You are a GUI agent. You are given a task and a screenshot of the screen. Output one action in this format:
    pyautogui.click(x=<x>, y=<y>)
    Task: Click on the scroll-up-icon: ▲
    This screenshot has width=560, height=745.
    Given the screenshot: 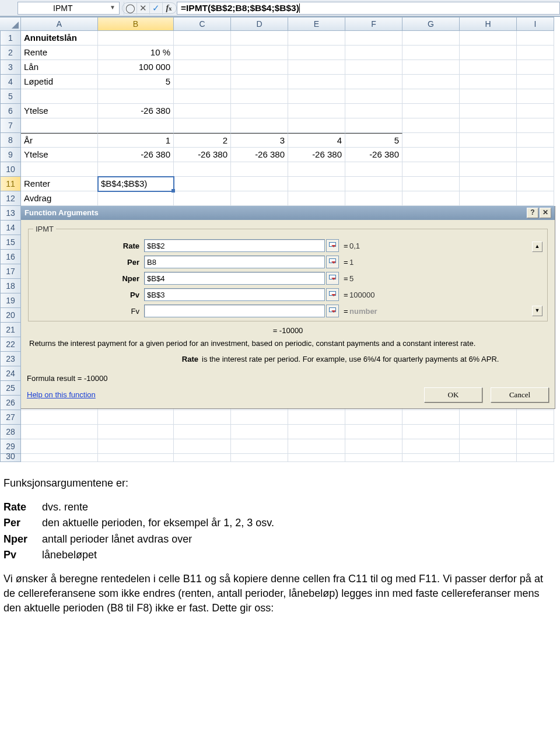 What is the action you would take?
    pyautogui.click(x=537, y=247)
    